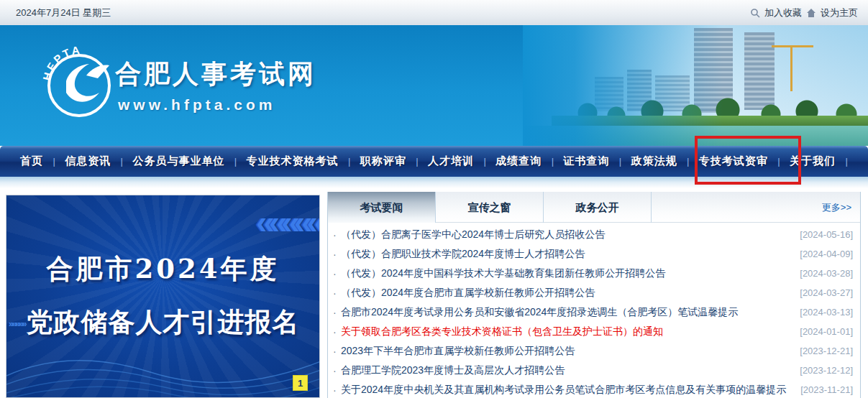 Image resolution: width=868 pixels, height=398 pixels. What do you see at coordinates (163, 269) in the screenshot?
I see `banner-title-line1: 合肥市2024年度` at bounding box center [163, 269].